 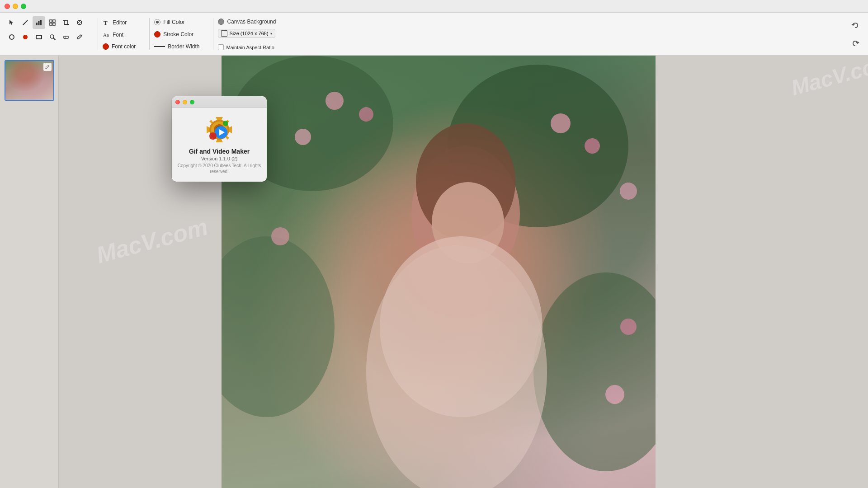 I want to click on record-tool, so click(x=25, y=37).